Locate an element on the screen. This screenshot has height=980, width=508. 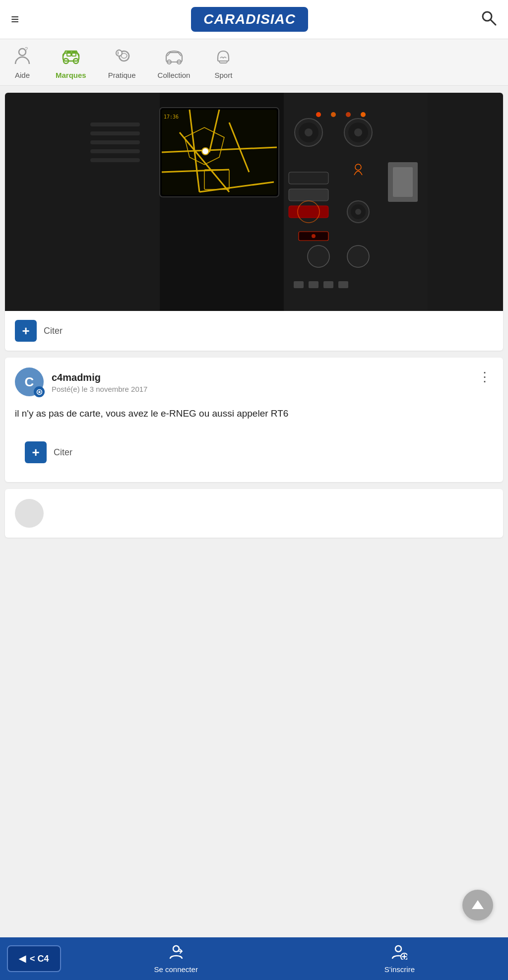
aide-label: Aide is located at coordinates (22, 75).